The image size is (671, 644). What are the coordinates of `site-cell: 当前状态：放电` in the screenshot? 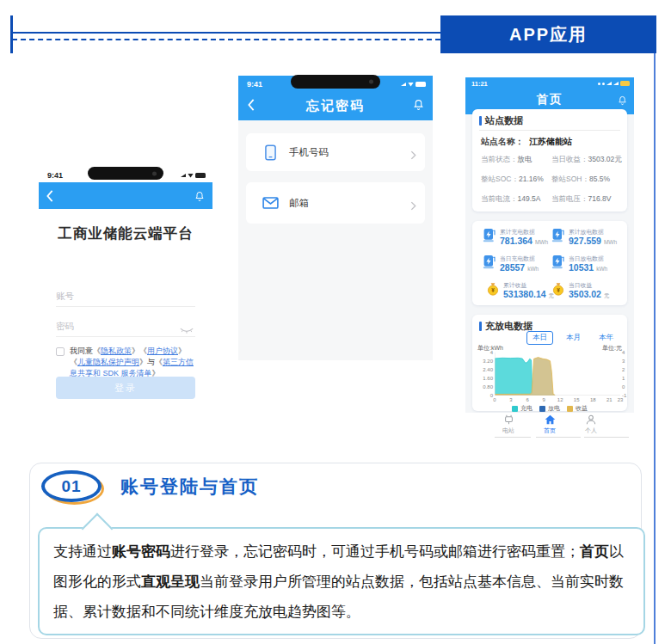 It's located at (516, 160).